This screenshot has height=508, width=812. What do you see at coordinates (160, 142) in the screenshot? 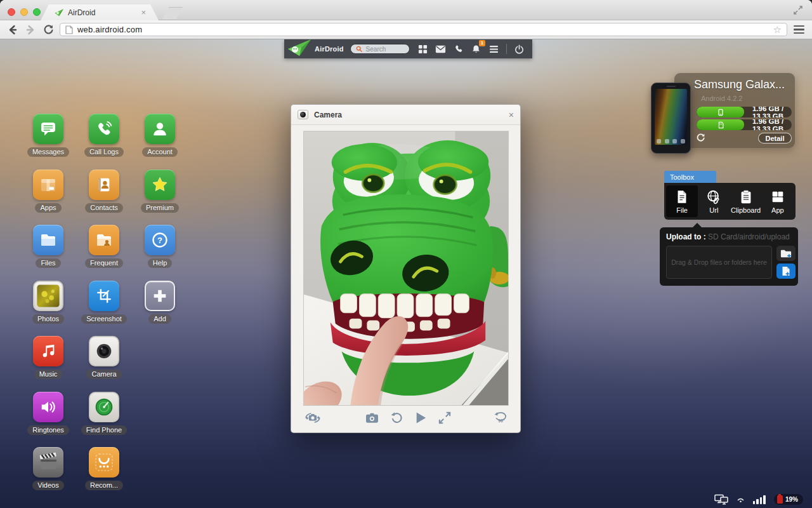
I see `desktop-icon-account: Account` at bounding box center [160, 142].